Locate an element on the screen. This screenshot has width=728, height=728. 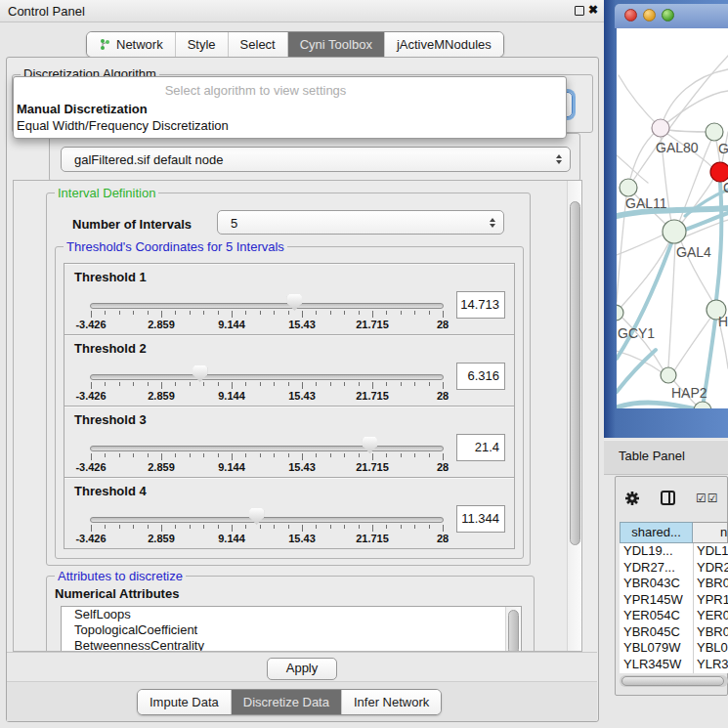
table-row: YLR345WYLR3 is located at coordinates (674, 664).